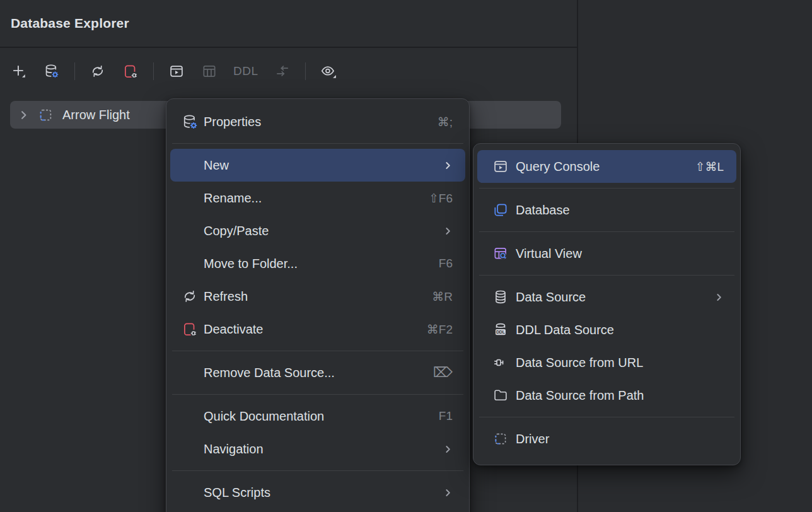 This screenshot has width=812, height=512. I want to click on submenu-item-ddl-data-source: DDL DDL Data Source, so click(606, 330).